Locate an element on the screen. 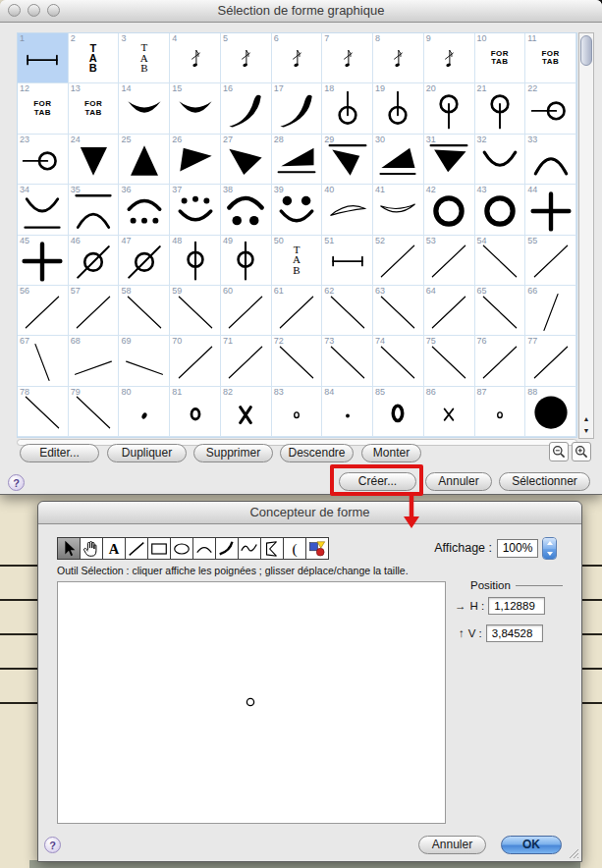 This screenshot has height=868, width=602. shape-cell: 42 is located at coordinates (450, 210).